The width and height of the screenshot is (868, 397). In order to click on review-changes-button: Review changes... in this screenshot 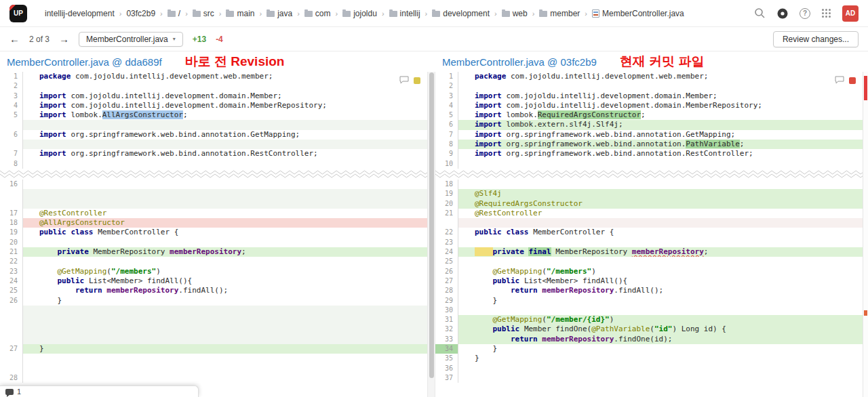, I will do `click(816, 39)`.